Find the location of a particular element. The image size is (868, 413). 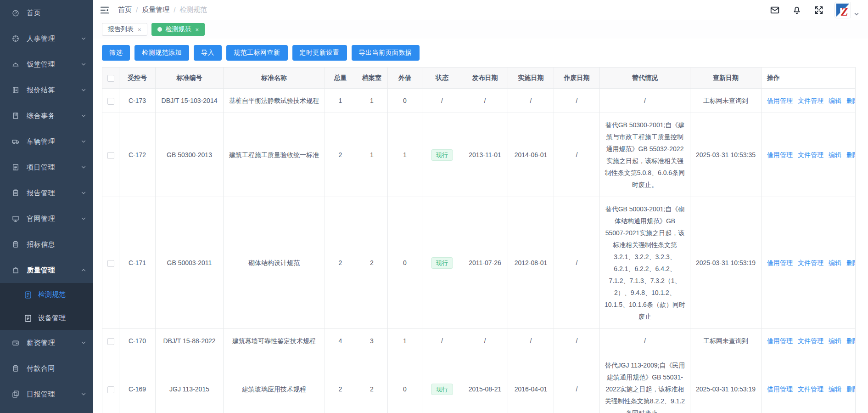

table-row: C-170DBJ/T 15-88-2022建筑幕墙可靠性鉴定技术规程431///… is located at coordinates (479, 341).